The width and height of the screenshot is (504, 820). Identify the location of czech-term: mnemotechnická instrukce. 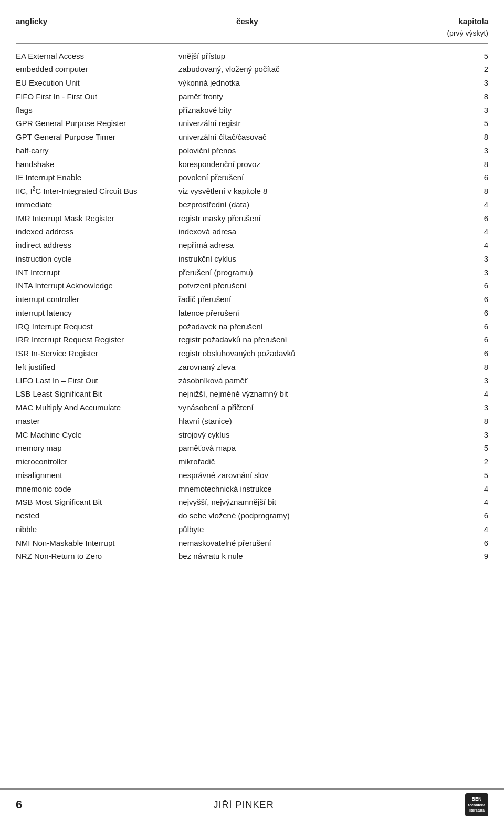
(318, 489).